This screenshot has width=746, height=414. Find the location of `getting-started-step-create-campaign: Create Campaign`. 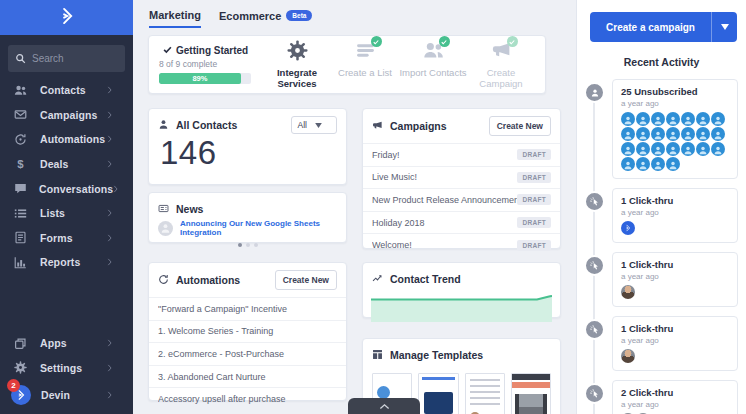

getting-started-step-create-campaign: Create Campaign is located at coordinates (501, 64).